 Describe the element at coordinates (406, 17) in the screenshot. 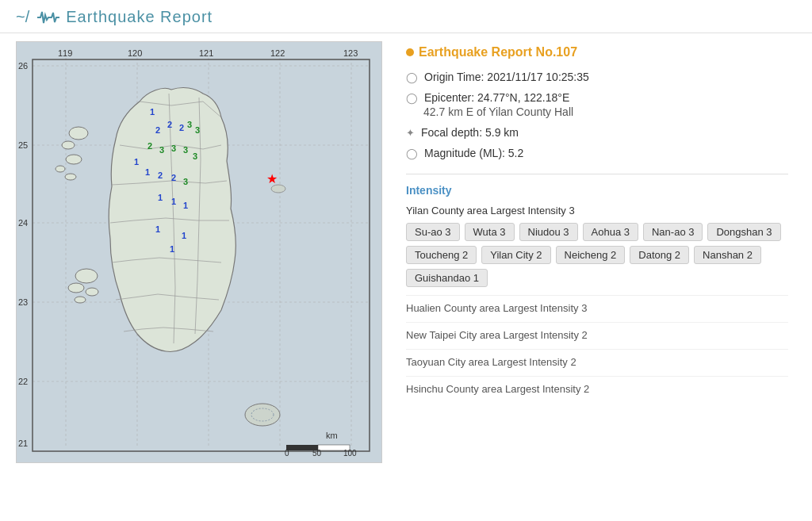

I see `app-header: ~/ Earthquake Report` at that location.